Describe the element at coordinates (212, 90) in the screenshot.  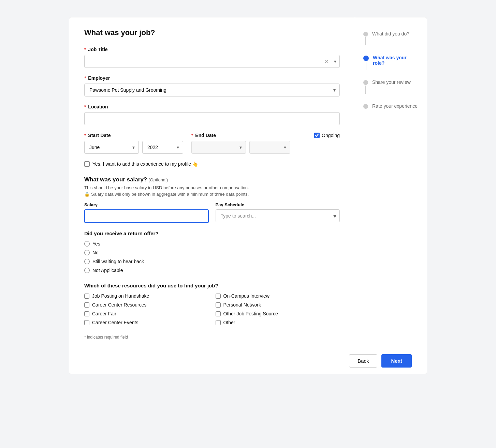
I see `employer-select: Pawsome Pet Supply and Grooming` at that location.